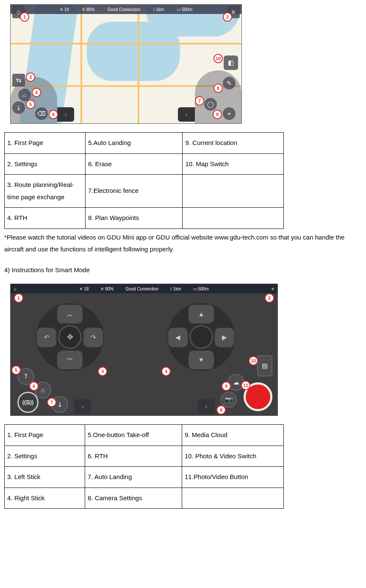 This screenshot has width=366, height=588. What do you see at coordinates (19, 108) in the screenshot?
I see `auto-landing-button: ⤓` at bounding box center [19, 108].